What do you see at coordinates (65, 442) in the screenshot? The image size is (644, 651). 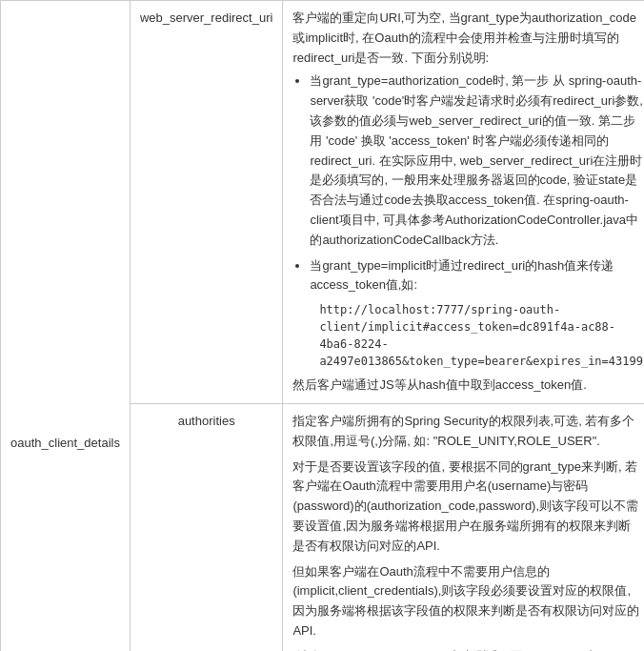 I see `group-label: oauth_client_details` at bounding box center [65, 442].